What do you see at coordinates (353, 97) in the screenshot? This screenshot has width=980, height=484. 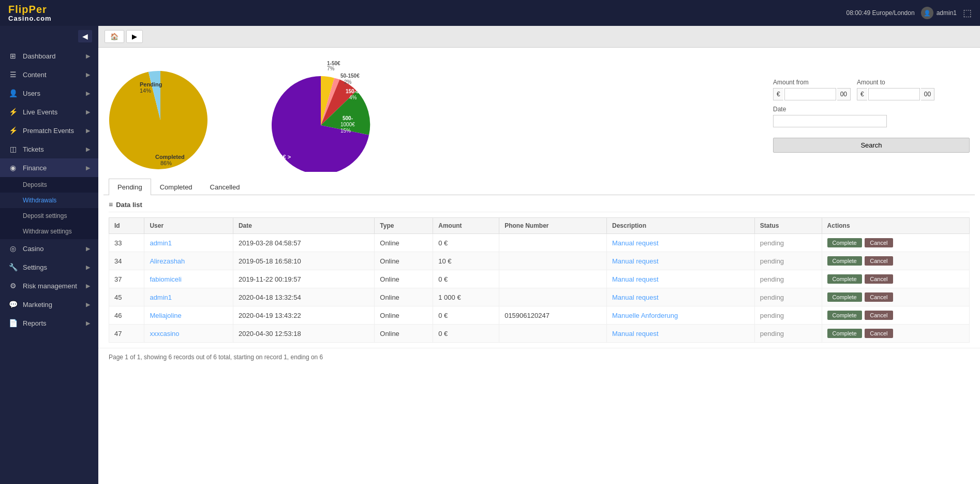 I see `svg-text: 4%` at bounding box center [353, 97].